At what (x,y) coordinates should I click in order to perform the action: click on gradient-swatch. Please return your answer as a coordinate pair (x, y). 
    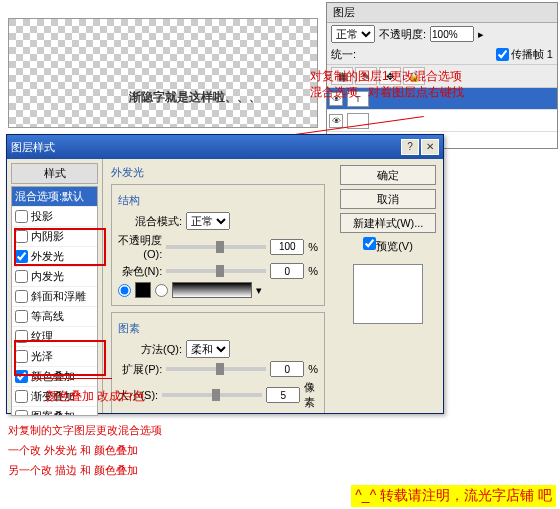
    Looking at the image, I should click on (212, 290).